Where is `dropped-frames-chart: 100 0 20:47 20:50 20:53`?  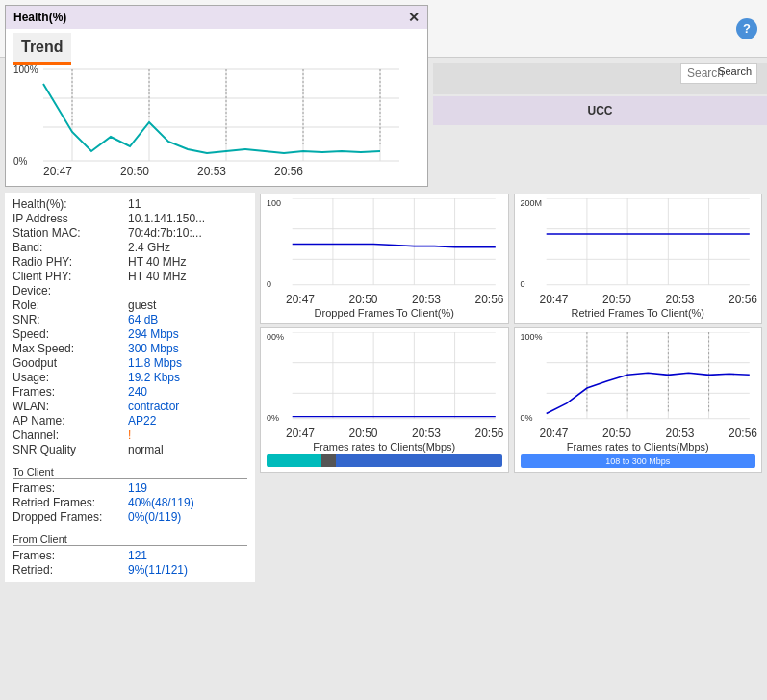 dropped-frames-chart: 100 0 20:47 20:50 20:53 is located at coordinates (385, 258).